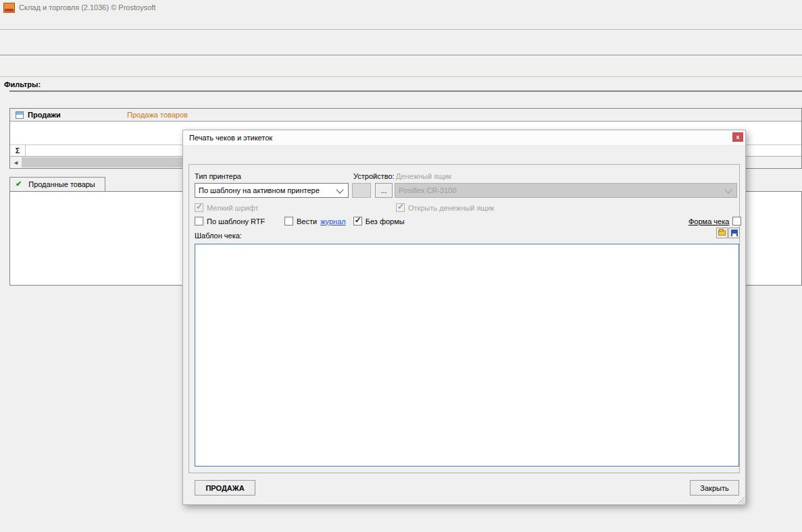  Describe the element at coordinates (736, 221) in the screenshot. I see `receipt-form-checkbox` at that location.